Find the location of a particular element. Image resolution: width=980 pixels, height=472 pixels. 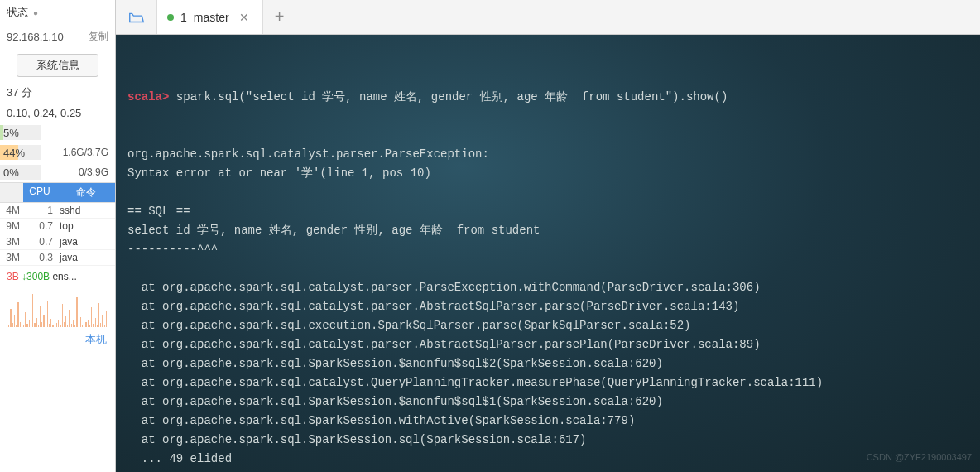

tab-master: 1 master ✕ is located at coordinates (210, 17).